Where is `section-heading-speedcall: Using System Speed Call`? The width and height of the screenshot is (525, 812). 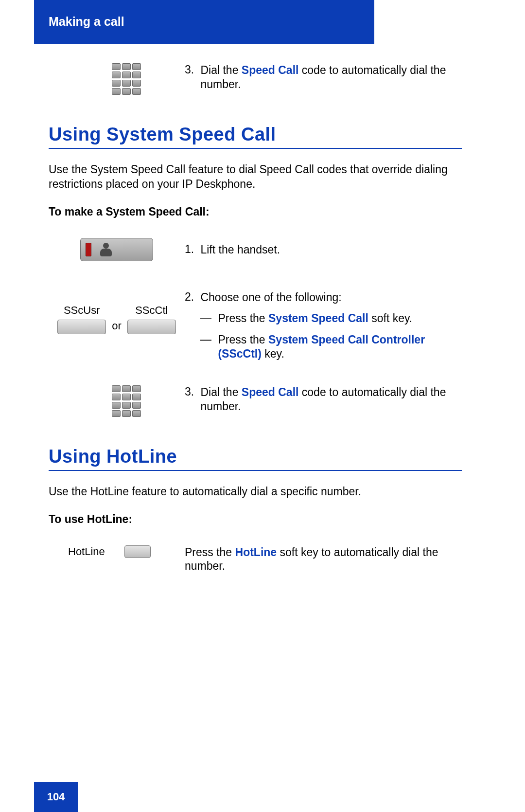
section-heading-speedcall: Using System Speed Call is located at coordinates (255, 134).